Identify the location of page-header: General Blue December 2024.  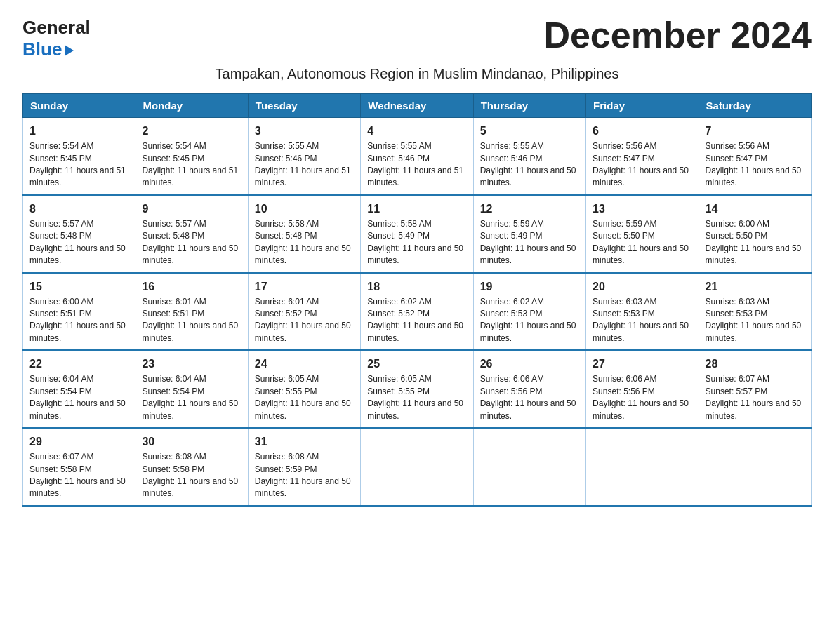
(417, 39).